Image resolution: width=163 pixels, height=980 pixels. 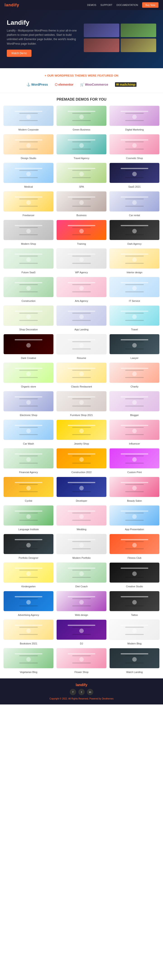 What do you see at coordinates (43, 38) in the screenshot?
I see `hero-content: Landify Landify - Multipurpose WordPress…` at bounding box center [43, 38].